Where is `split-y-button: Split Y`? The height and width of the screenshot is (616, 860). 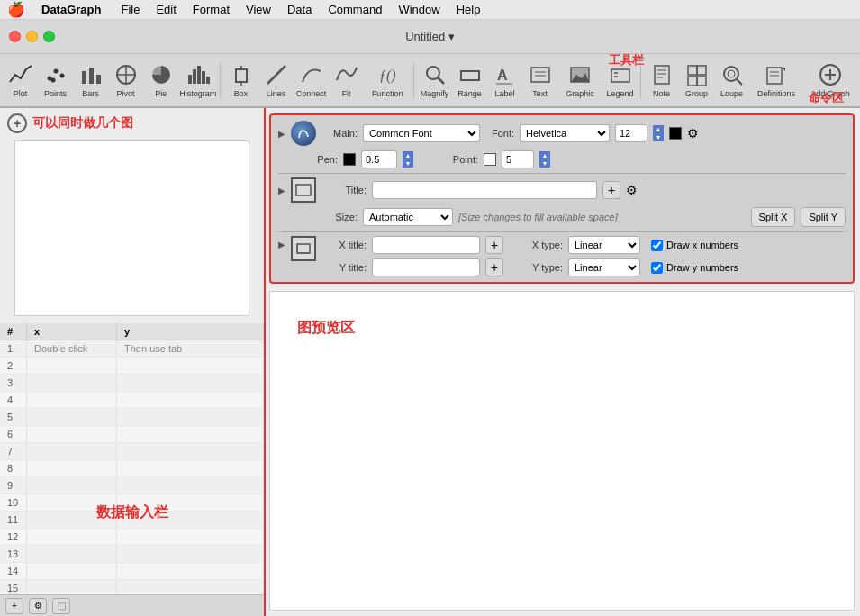 split-y-button: Split Y is located at coordinates (823, 217).